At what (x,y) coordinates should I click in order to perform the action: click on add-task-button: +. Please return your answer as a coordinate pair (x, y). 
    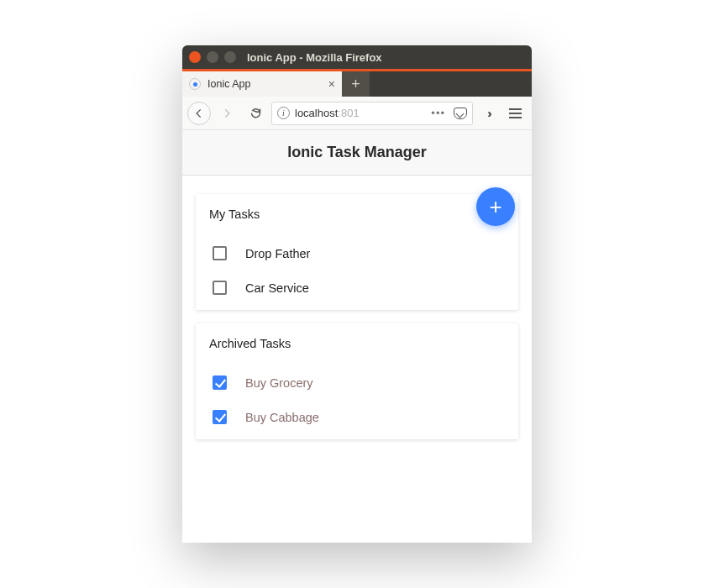
    Looking at the image, I should click on (496, 207).